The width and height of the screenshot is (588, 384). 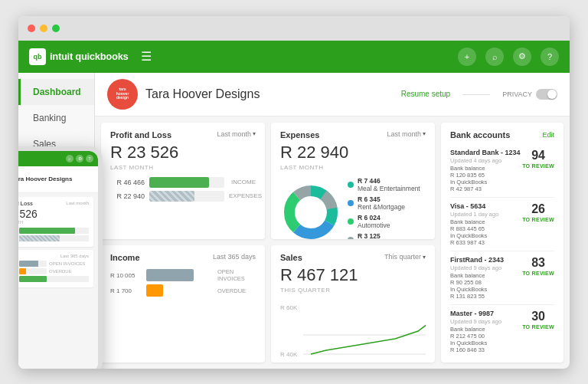 I want to click on privacy-toggle: PRIVACY, so click(x=530, y=94).